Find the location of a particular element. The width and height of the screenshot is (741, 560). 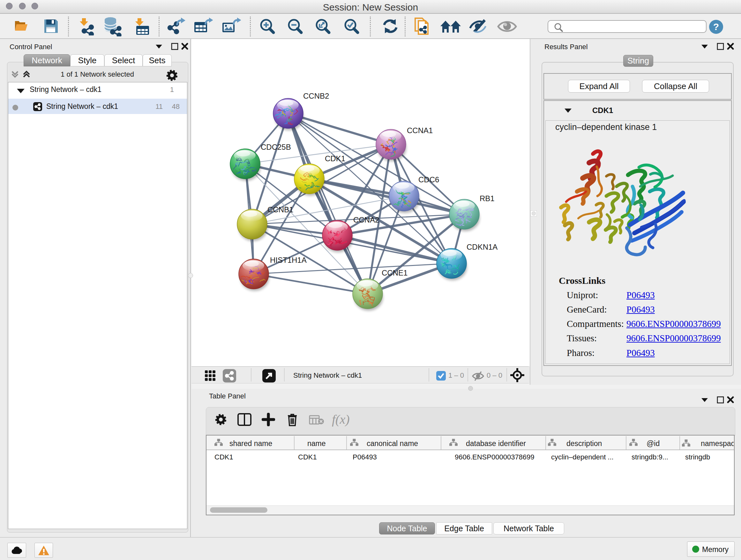

svg-text: CCNE1 is located at coordinates (395, 273).